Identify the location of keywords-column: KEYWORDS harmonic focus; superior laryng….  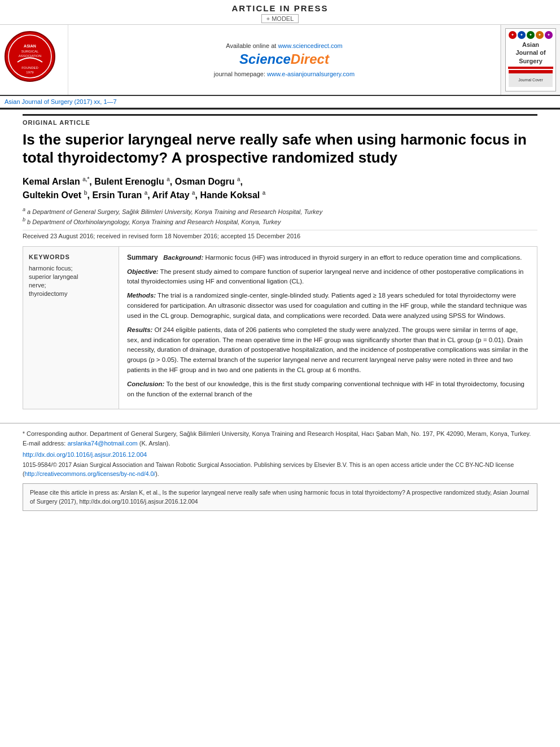
(71, 328).